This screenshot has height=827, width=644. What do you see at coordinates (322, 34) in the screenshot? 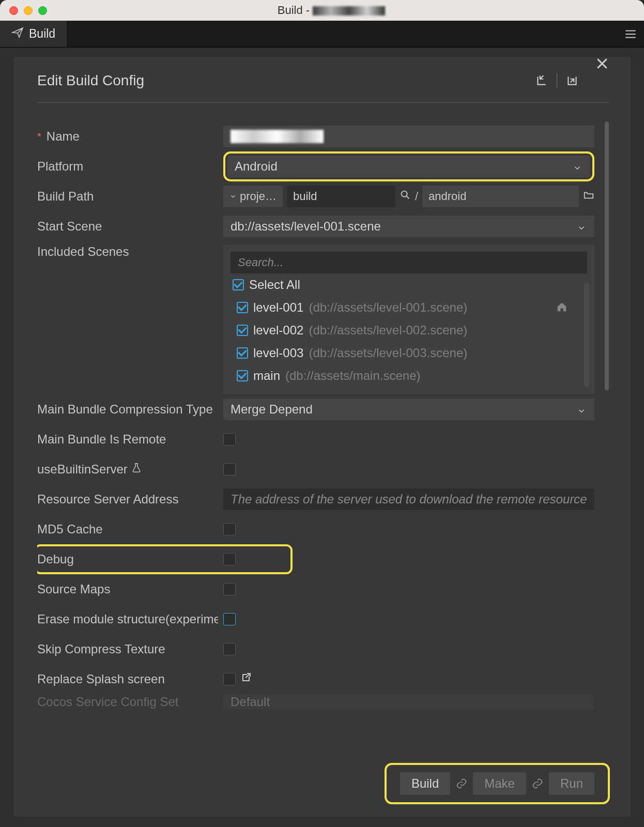
I see `tab-bar: Build` at bounding box center [322, 34].